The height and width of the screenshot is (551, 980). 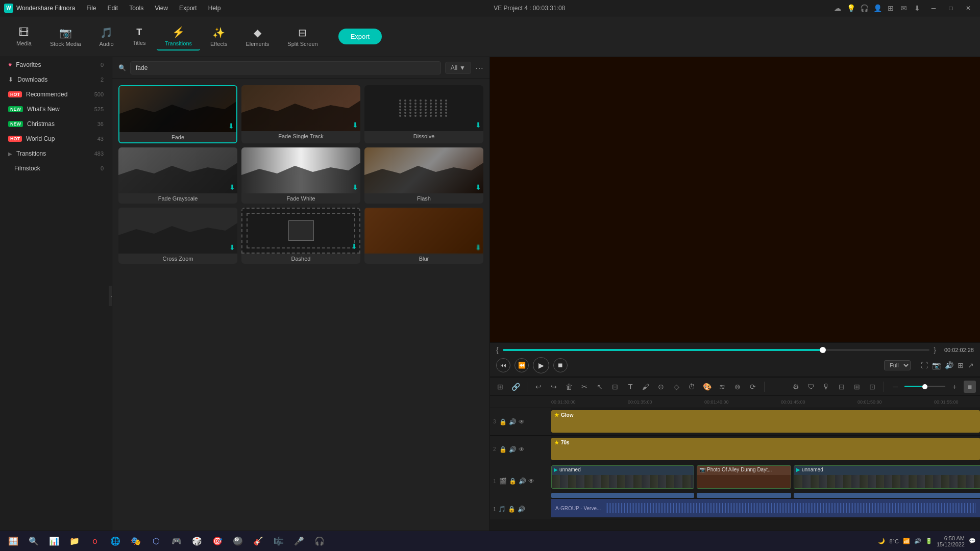 I want to click on delete-button: 🗑, so click(x=569, y=387).